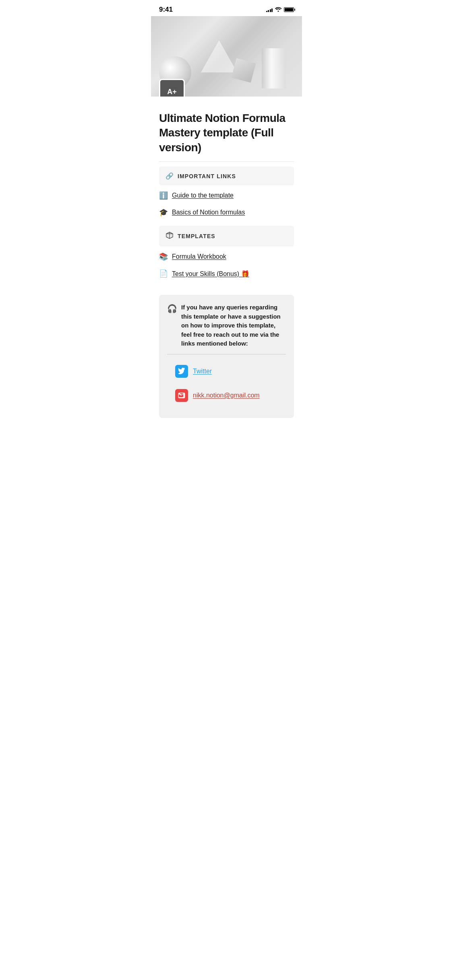 Image resolution: width=453 pixels, height=980 pixels. Describe the element at coordinates (226, 133) in the screenshot. I see `page-title: Ultimate Notion Formula Mastery template…` at that location.